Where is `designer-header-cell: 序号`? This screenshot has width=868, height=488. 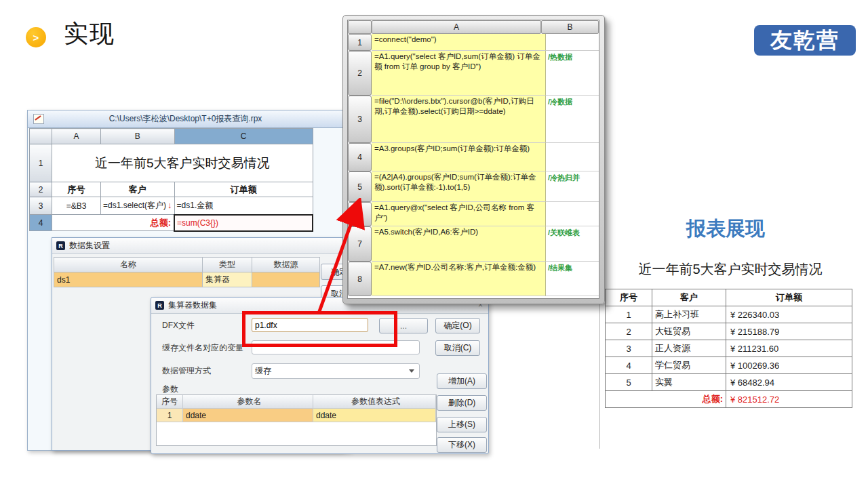
designer-header-cell: 序号 is located at coordinates (77, 190).